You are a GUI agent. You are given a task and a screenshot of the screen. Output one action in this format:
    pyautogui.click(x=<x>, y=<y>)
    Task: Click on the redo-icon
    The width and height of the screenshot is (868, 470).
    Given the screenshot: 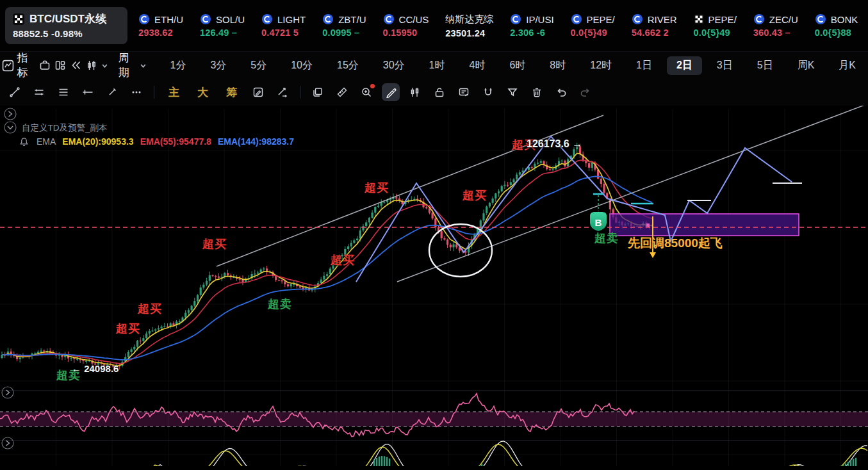 What is the action you would take?
    pyautogui.click(x=585, y=92)
    